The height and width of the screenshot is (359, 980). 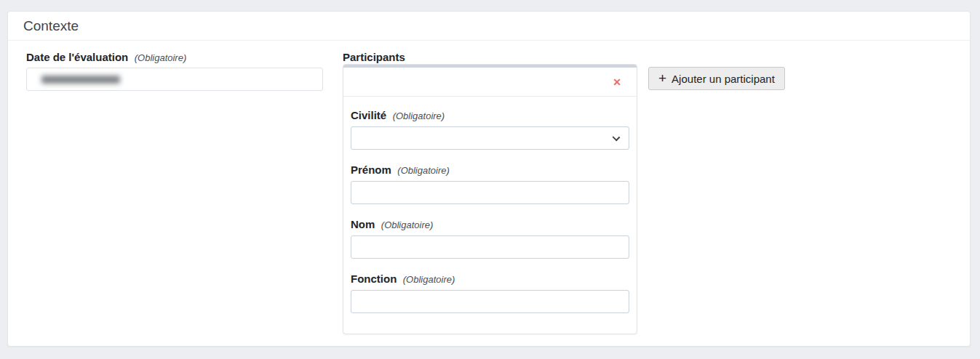 I want to click on participant-card-header: ✕, so click(x=490, y=82).